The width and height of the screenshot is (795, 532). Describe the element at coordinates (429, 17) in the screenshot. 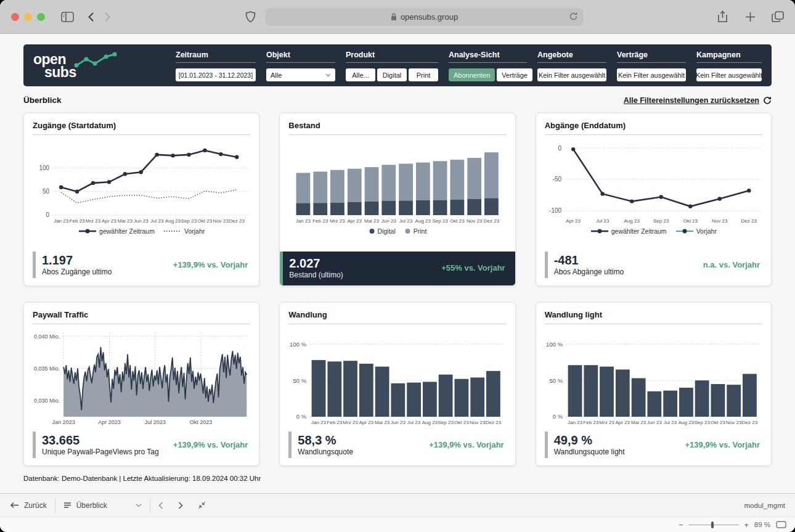

I see `address-url: opensubs.group` at that location.